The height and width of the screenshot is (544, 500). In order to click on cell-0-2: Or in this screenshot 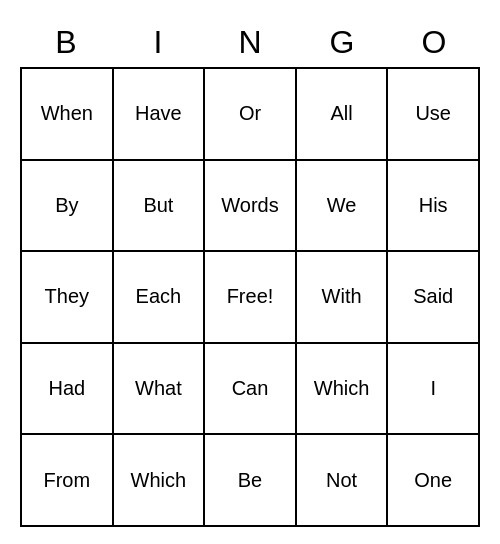, I will do `click(251, 115)`.